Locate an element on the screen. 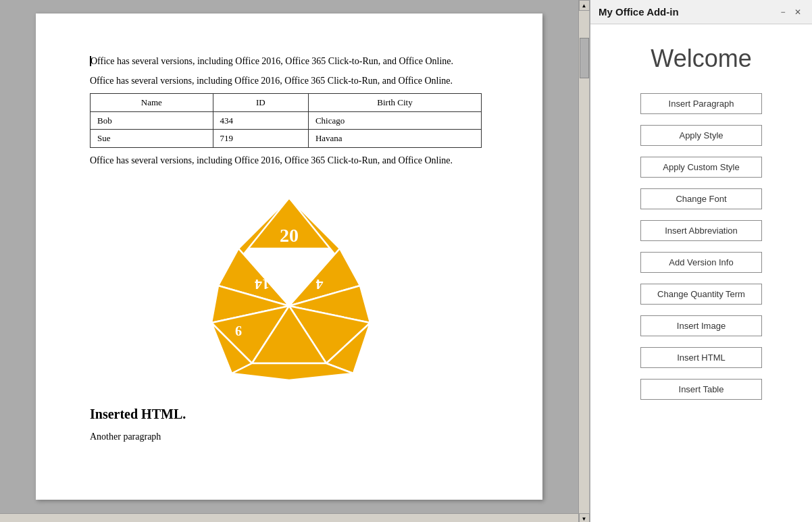 This screenshot has width=812, height=522. close-button: ✕ is located at coordinates (798, 12).